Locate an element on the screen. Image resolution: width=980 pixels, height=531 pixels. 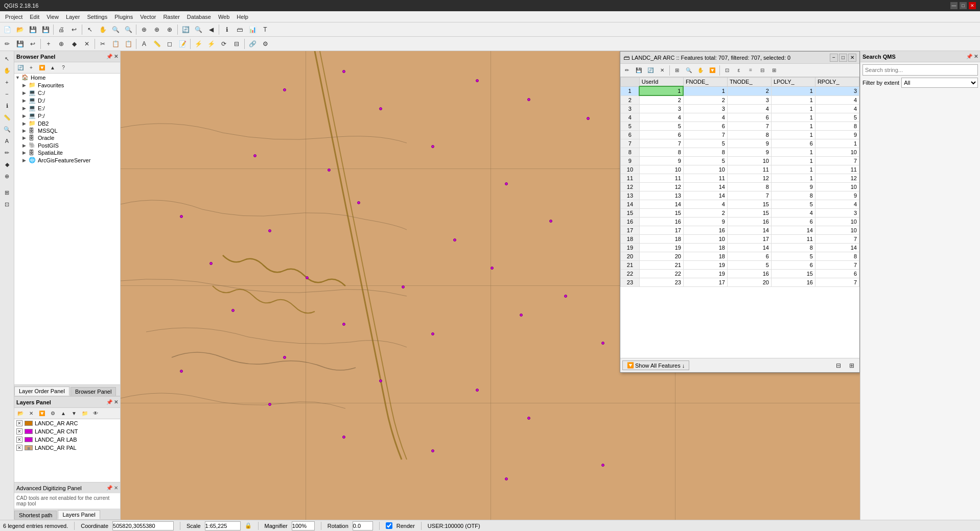
move-feature-button: ⊕ is located at coordinates (61, 44).